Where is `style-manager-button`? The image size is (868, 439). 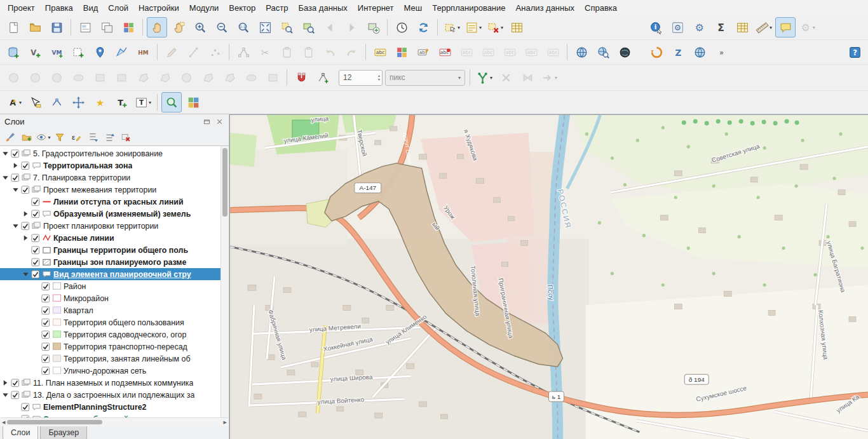 style-manager-button is located at coordinates (128, 27).